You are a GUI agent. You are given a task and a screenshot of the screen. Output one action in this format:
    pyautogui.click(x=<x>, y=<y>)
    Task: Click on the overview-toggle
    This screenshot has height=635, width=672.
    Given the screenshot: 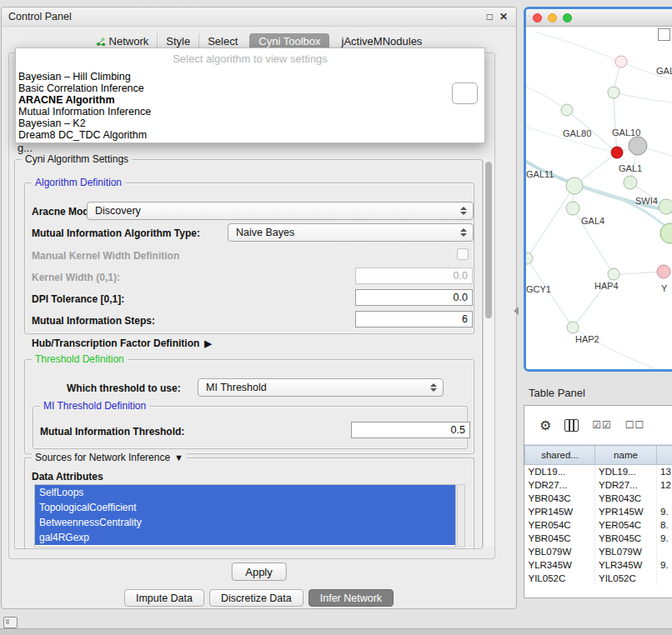 What is the action you would take?
    pyautogui.click(x=664, y=35)
    